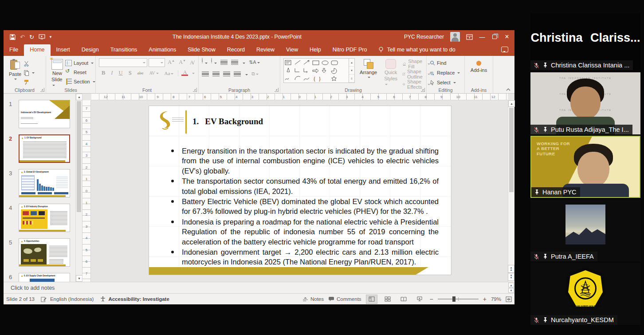 The height and width of the screenshot is (335, 644). Describe the element at coordinates (509, 299) in the screenshot. I see `fit-slide-icon` at that location.